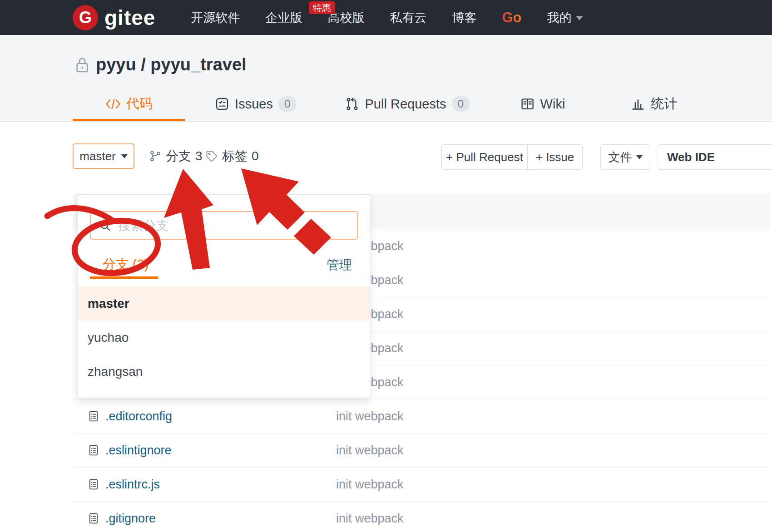 The width and height of the screenshot is (772, 532). I want to click on branch-dropdown-panel: 分支 (3) 管理 master yuchao zhangsan, so click(223, 296).